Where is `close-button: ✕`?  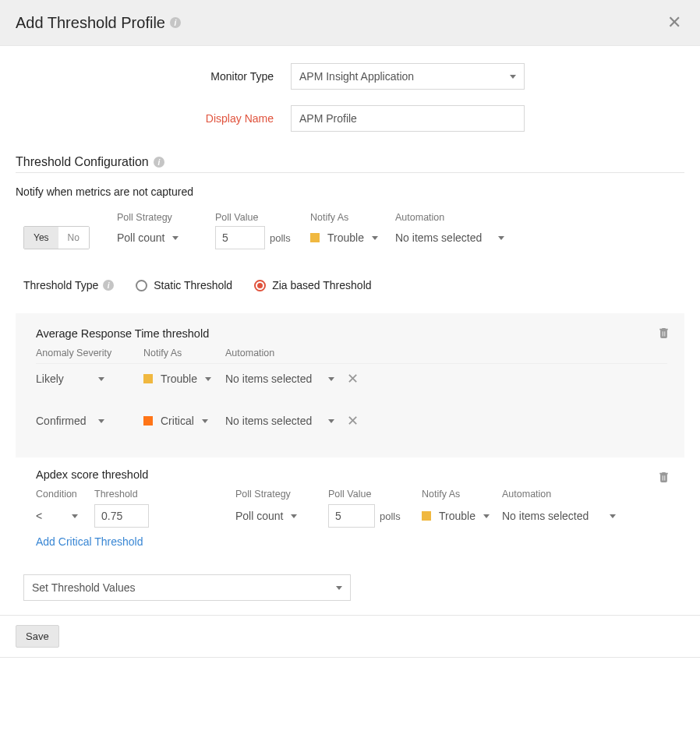
close-button: ✕ is located at coordinates (674, 23).